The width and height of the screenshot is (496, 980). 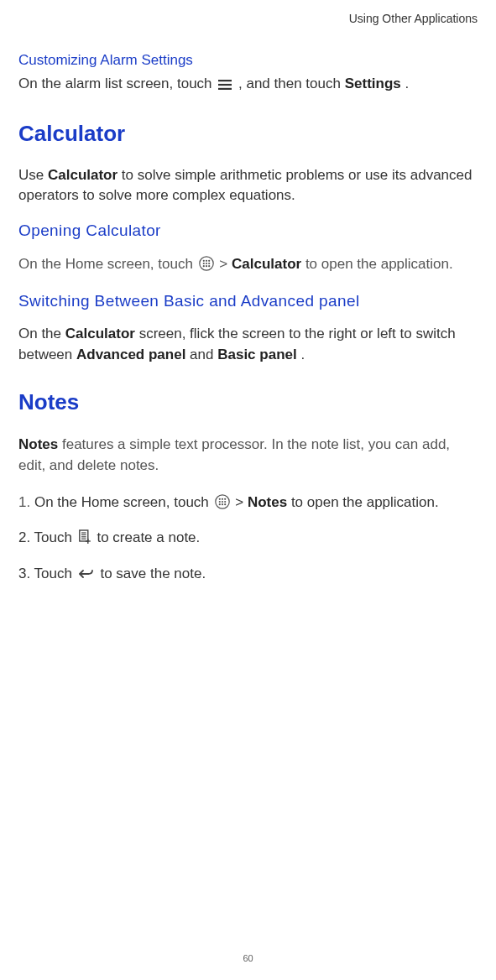 What do you see at coordinates (148, 537) in the screenshot?
I see `text-fragment: to create a note.` at bounding box center [148, 537].